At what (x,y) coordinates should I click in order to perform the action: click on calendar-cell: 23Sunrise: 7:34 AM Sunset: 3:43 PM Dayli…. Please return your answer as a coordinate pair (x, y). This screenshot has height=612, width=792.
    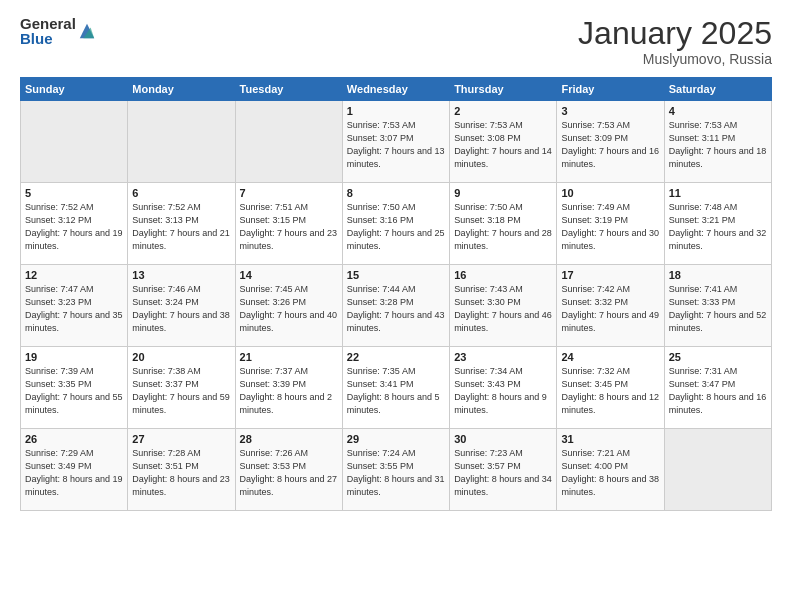
    Looking at the image, I should click on (504, 388).